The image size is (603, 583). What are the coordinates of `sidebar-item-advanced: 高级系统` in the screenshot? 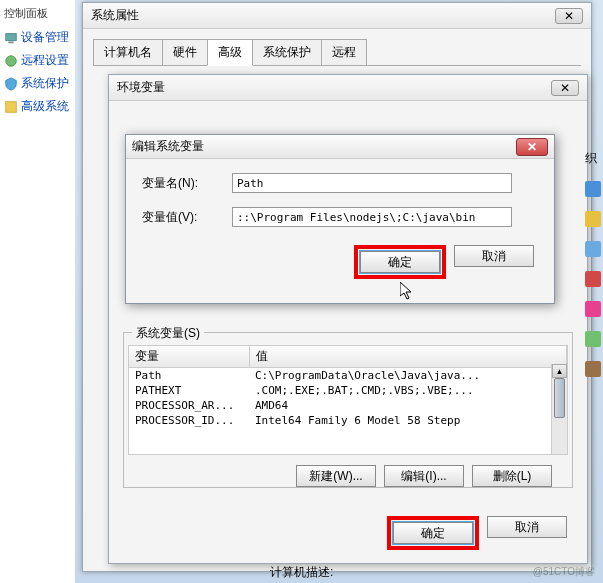 It's located at (38, 106).